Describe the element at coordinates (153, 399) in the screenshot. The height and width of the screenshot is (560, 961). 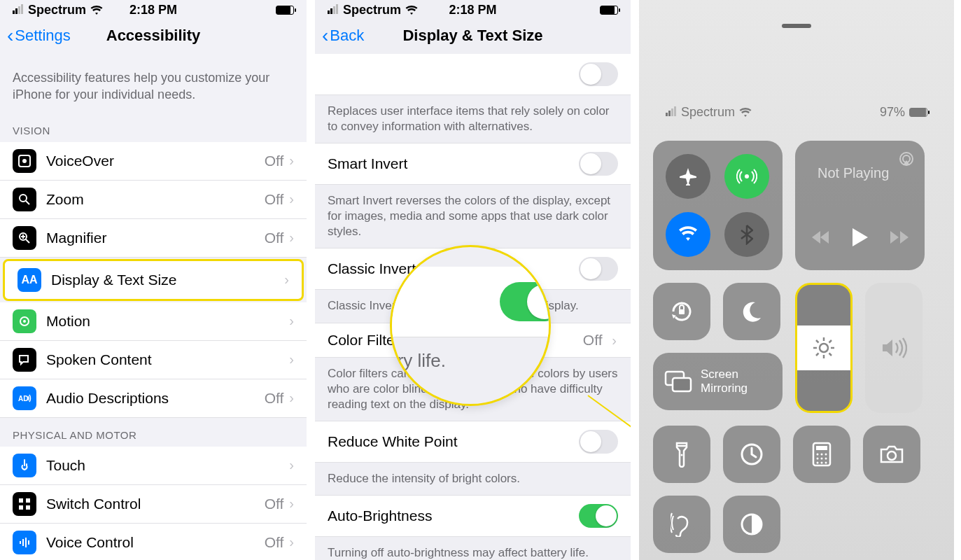
I see `row-audio-descriptions: AD Audio Descriptions Off ›` at that location.